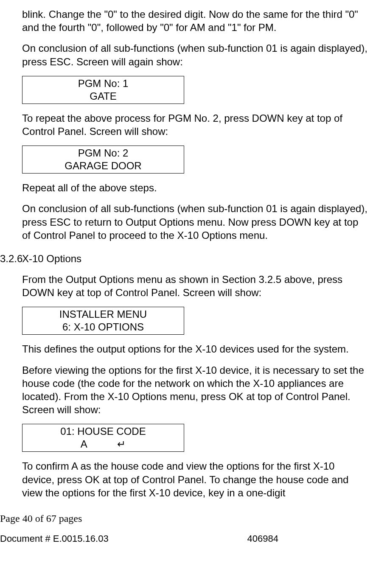 This screenshot has height=588, width=376. What do you see at coordinates (195, 259) in the screenshot?
I see `section-heading: 3.2.6X-10 Options` at bounding box center [195, 259].